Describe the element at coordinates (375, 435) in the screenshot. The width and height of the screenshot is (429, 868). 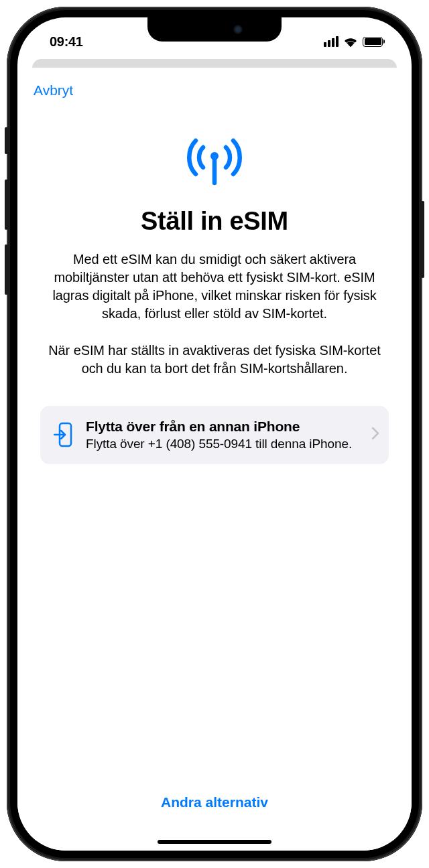
I see `chevron-right-icon` at that location.